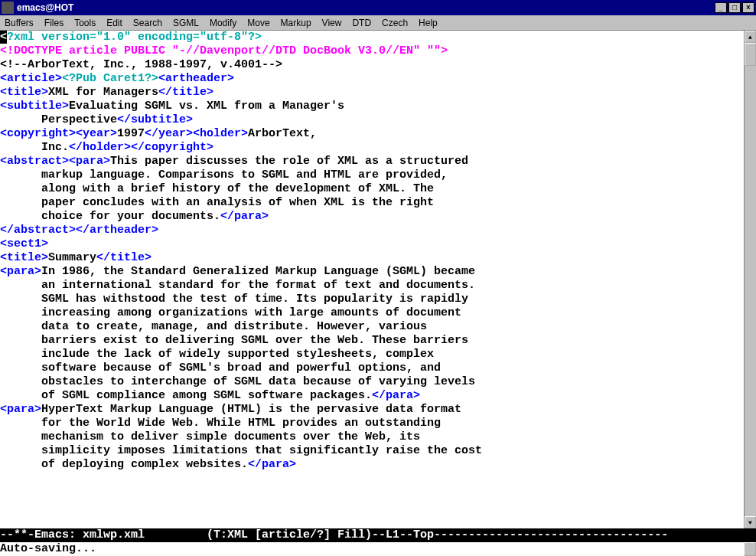  Describe the element at coordinates (85, 23) in the screenshot. I see `menu-tools: Tools` at that location.